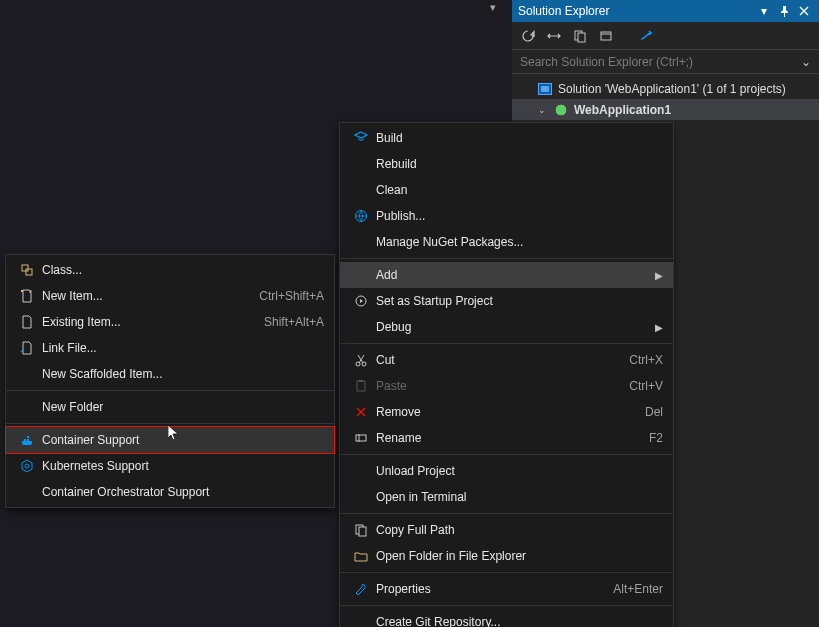 The width and height of the screenshot is (819, 627). I want to click on wrench-icon, so click(361, 589).